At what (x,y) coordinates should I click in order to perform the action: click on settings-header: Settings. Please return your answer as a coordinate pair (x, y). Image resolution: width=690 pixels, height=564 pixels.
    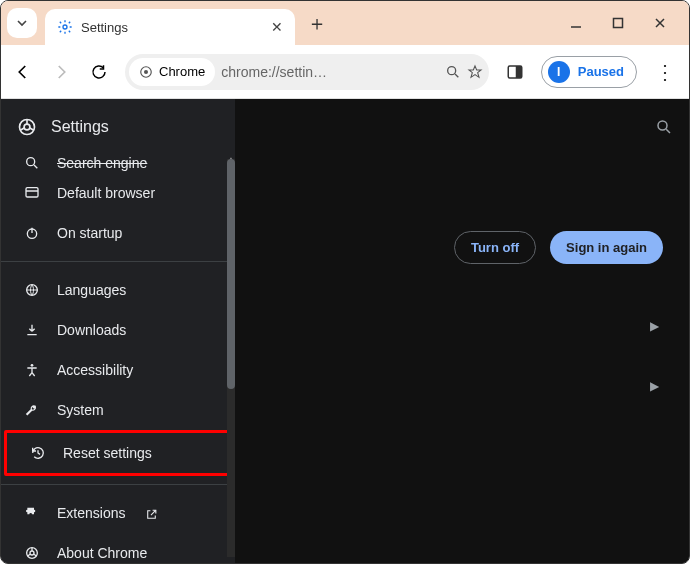
    Looking at the image, I should click on (345, 127).